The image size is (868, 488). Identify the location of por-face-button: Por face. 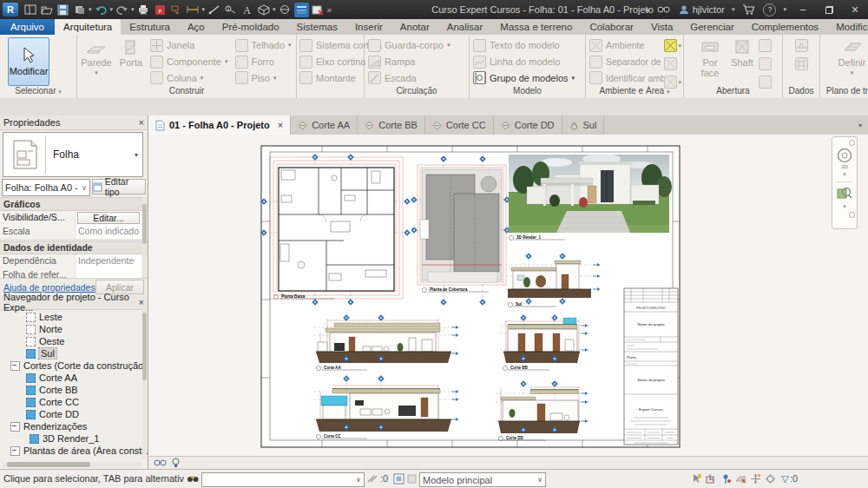
(710, 61).